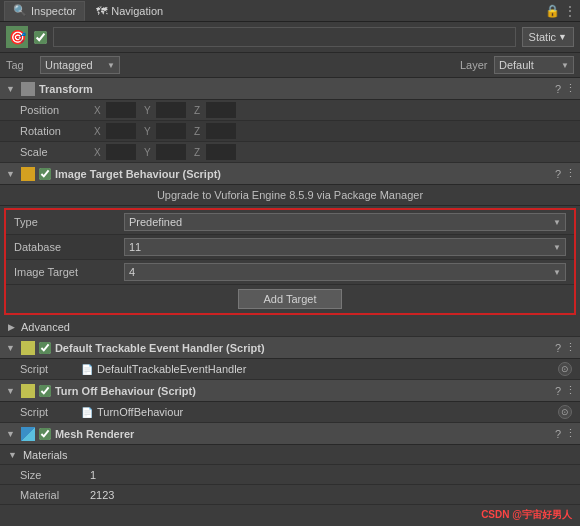 The height and width of the screenshot is (526, 580). Describe the element at coordinates (121, 110) in the screenshot. I see `position-x: 0` at that location.